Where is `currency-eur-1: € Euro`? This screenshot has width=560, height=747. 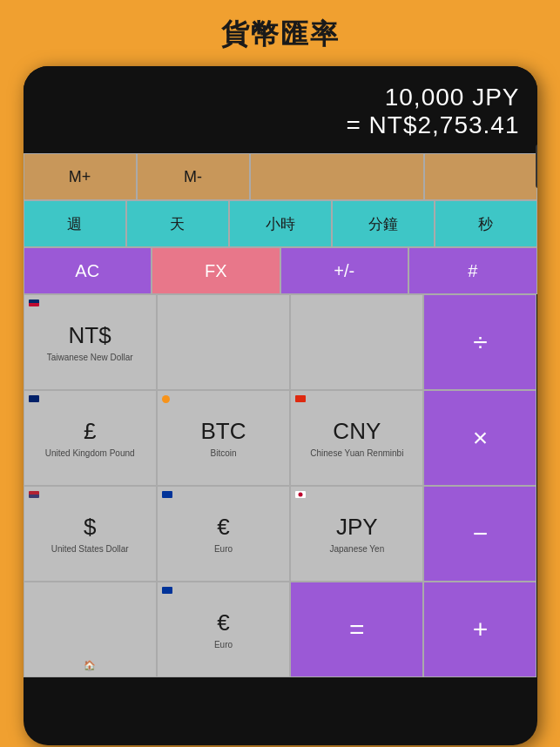
currency-eur-1: € Euro is located at coordinates (223, 534).